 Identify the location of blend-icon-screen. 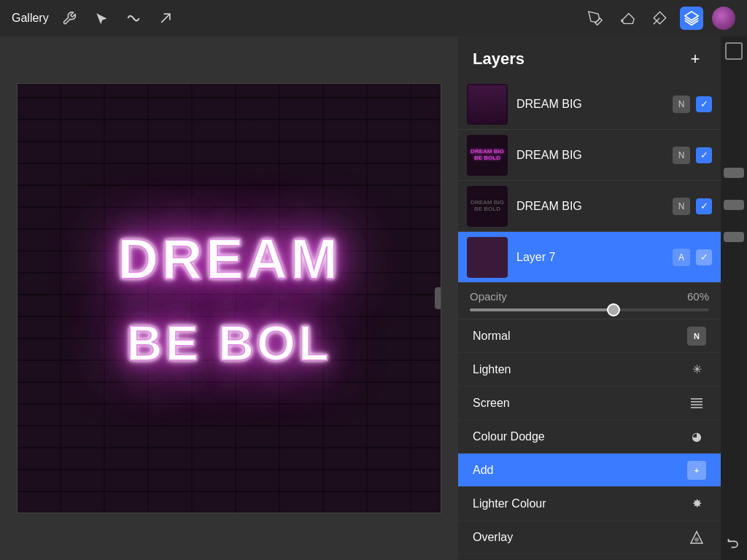
(697, 403).